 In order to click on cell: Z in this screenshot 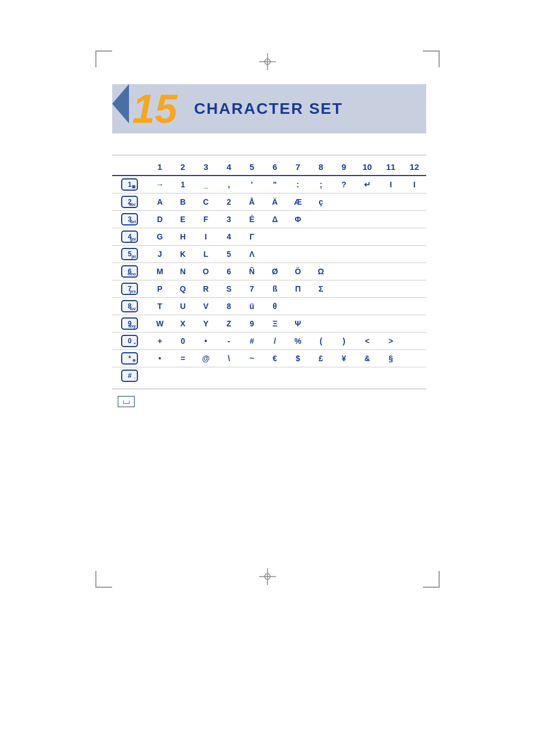, I will do `click(229, 324)`.